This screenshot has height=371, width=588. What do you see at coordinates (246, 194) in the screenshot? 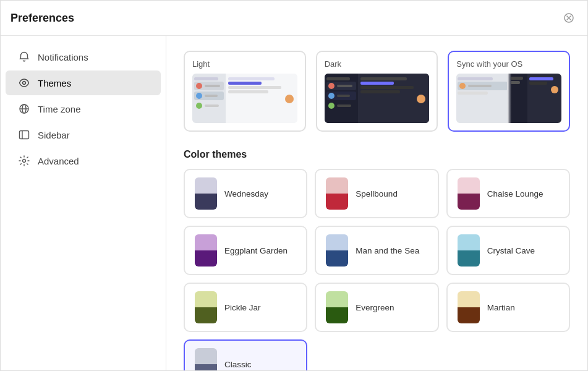
I see `label-wednesday: Wednesday` at bounding box center [246, 194].